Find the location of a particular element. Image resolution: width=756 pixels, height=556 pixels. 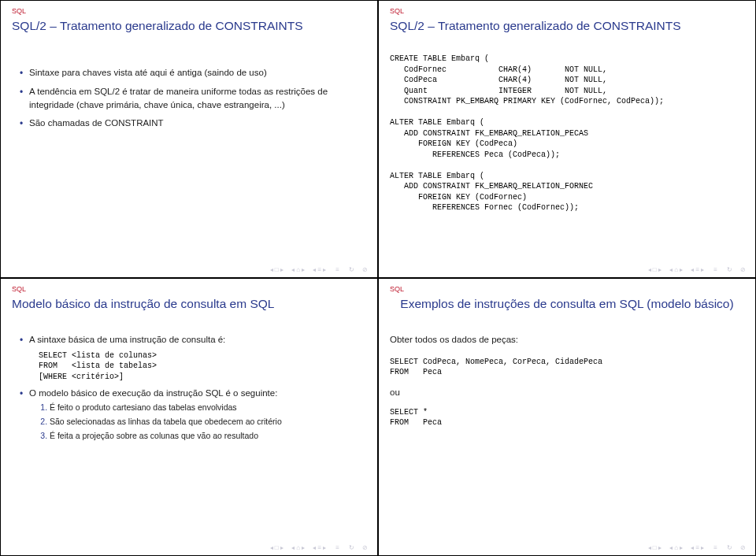

bullet-text: O modelo básico de execução da instrução… is located at coordinates (153, 393).